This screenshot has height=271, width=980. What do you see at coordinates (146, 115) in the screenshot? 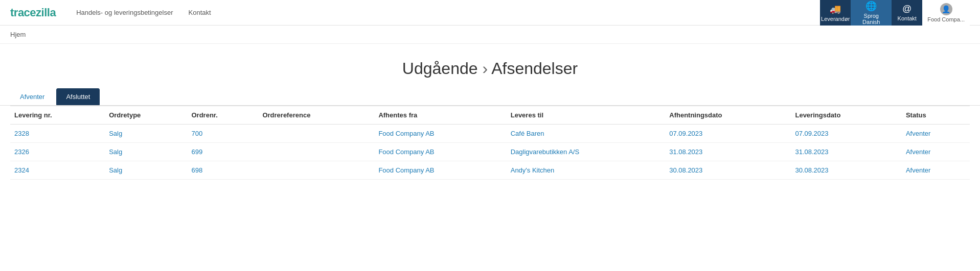
I see `col-ordretype: Ordretype` at bounding box center [146, 115].